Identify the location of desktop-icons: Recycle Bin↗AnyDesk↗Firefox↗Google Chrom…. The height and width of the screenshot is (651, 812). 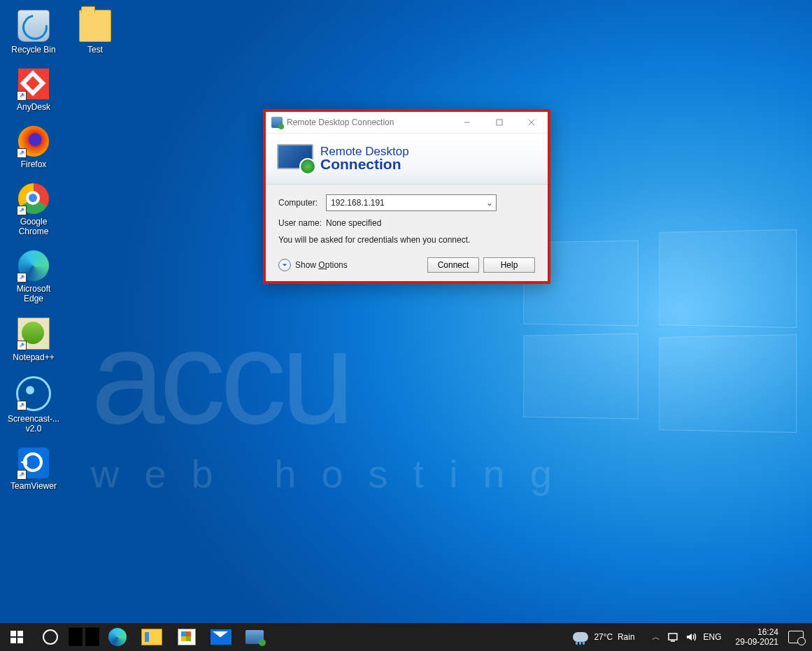
(34, 257).